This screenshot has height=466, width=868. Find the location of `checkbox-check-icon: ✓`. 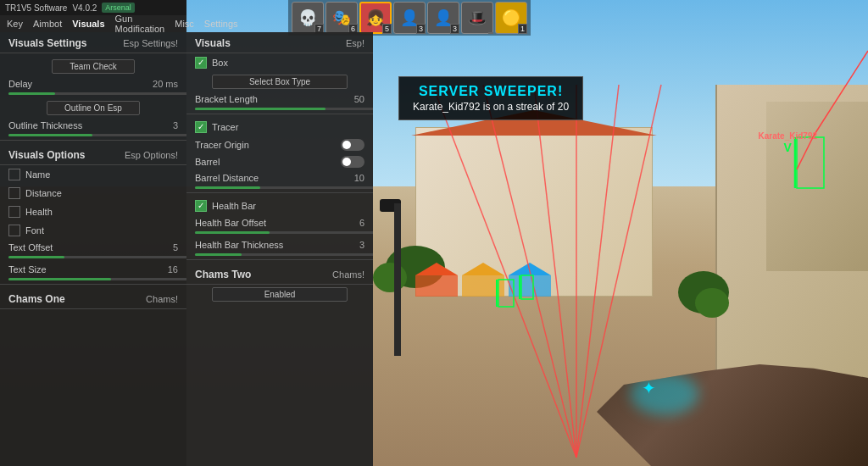

checkbox-check-icon: ✓ is located at coordinates (201, 63).